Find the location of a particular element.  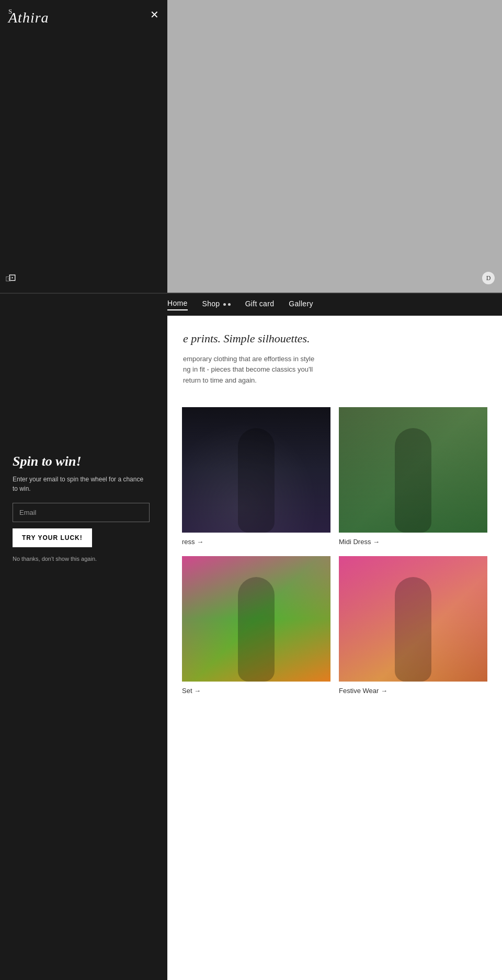

nav-item-home: Home is located at coordinates (178, 305).